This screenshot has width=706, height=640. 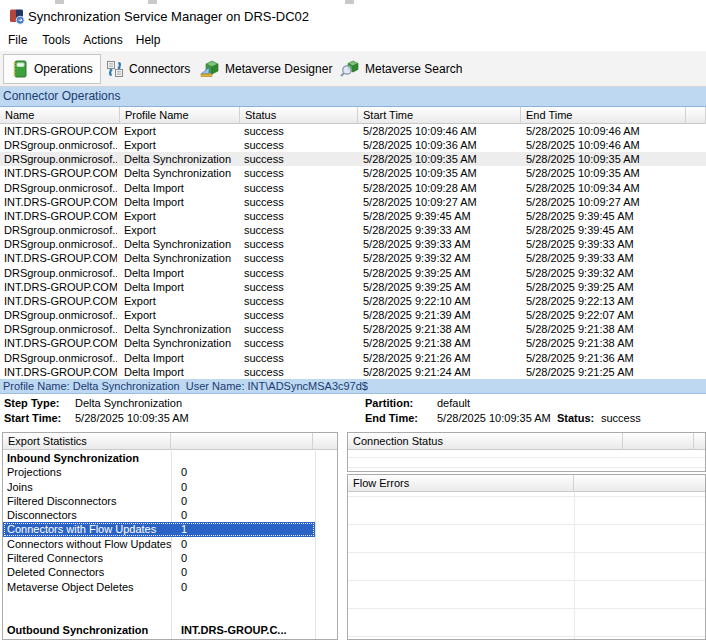 What do you see at coordinates (159, 529) in the screenshot?
I see `stat-row: Connectors with Flow Updates1` at bounding box center [159, 529].